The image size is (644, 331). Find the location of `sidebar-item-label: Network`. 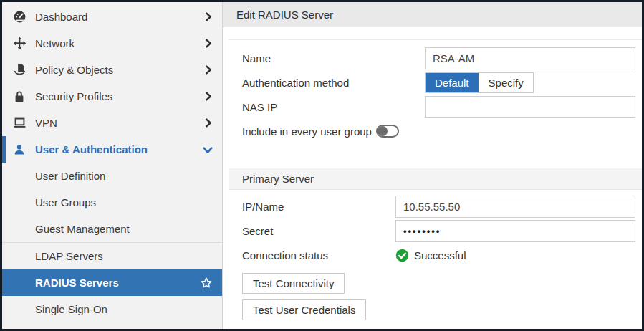

sidebar-item-label: Network is located at coordinates (54, 43).